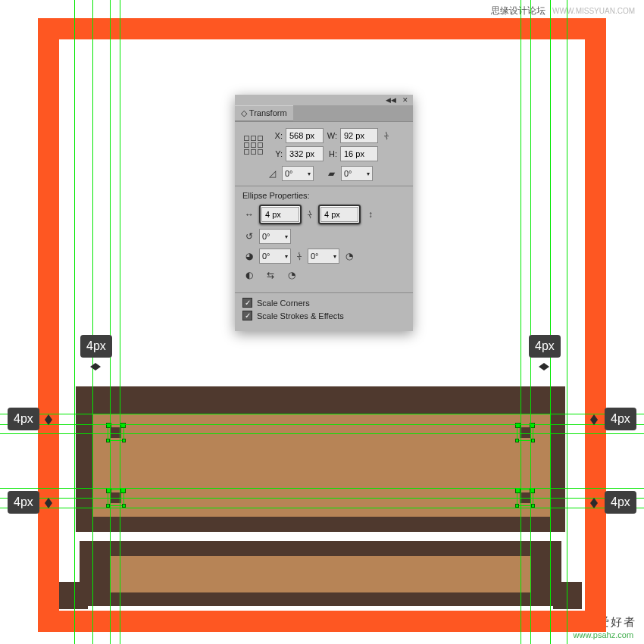 This screenshot has height=644, width=644. Describe the element at coordinates (264, 114) in the screenshot. I see `tab-transform: ◇ Transform` at that location.